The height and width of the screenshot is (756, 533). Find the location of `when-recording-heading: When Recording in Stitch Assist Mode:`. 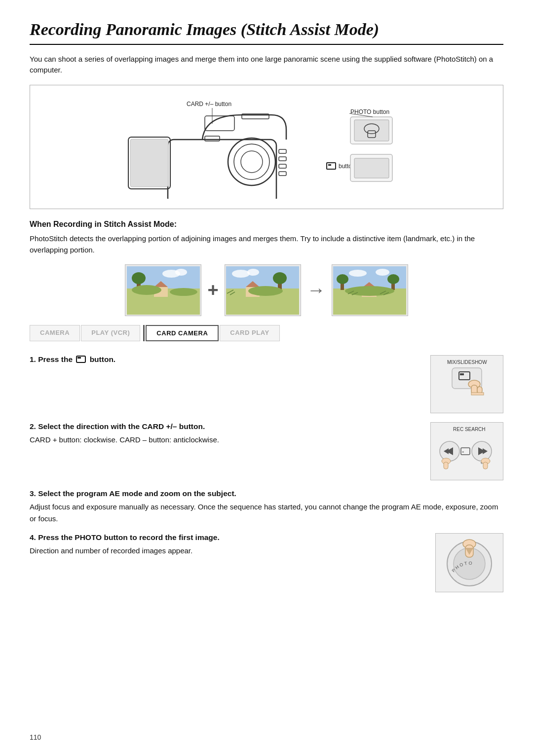

when-recording-heading: When Recording in Stitch Assist Mode: is located at coordinates (266, 224).